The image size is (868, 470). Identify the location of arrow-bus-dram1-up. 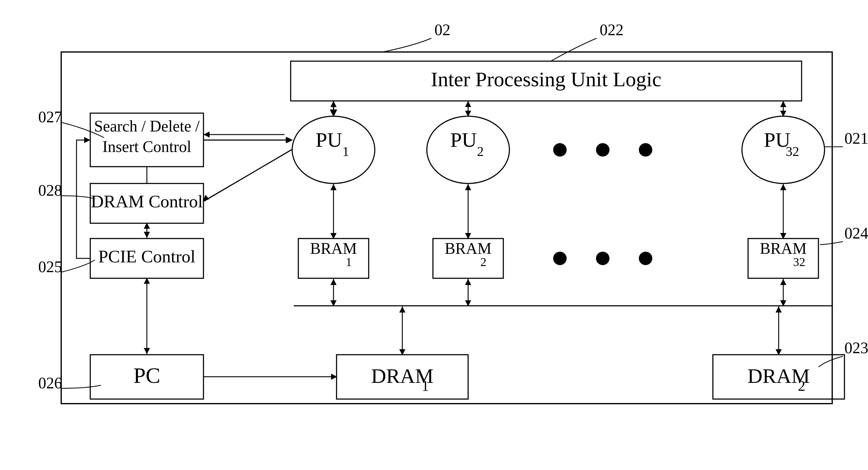
(402, 309).